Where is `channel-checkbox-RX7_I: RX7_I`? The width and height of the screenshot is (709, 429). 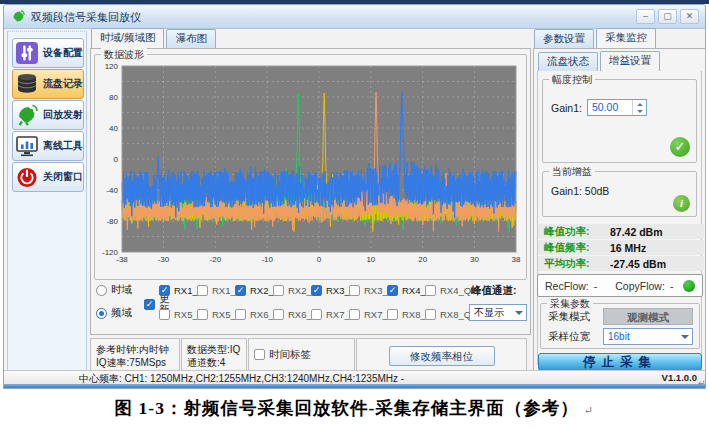 channel-checkbox-RX7_I: RX7_I is located at coordinates (330, 314).